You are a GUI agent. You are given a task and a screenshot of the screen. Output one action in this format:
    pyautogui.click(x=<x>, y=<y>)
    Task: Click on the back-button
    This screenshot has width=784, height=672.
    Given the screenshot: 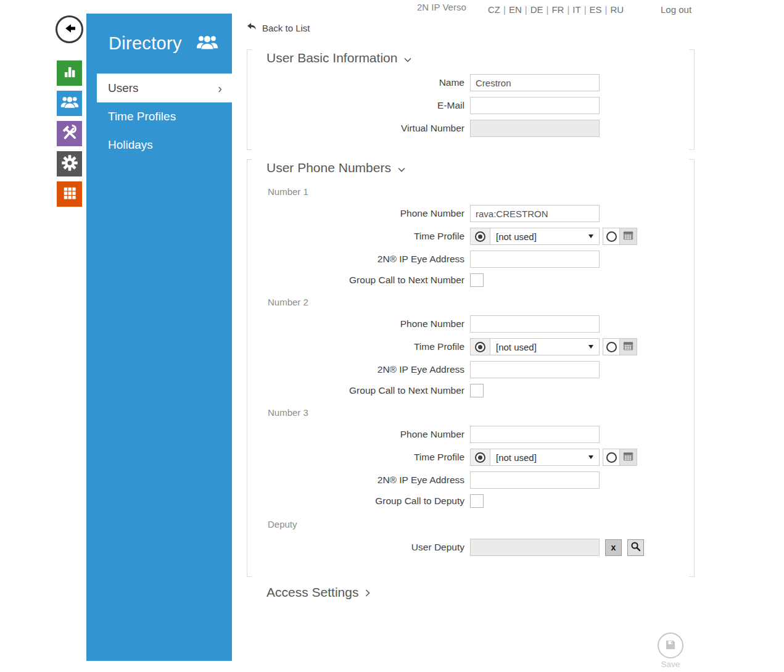 What is the action you would take?
    pyautogui.click(x=69, y=30)
    